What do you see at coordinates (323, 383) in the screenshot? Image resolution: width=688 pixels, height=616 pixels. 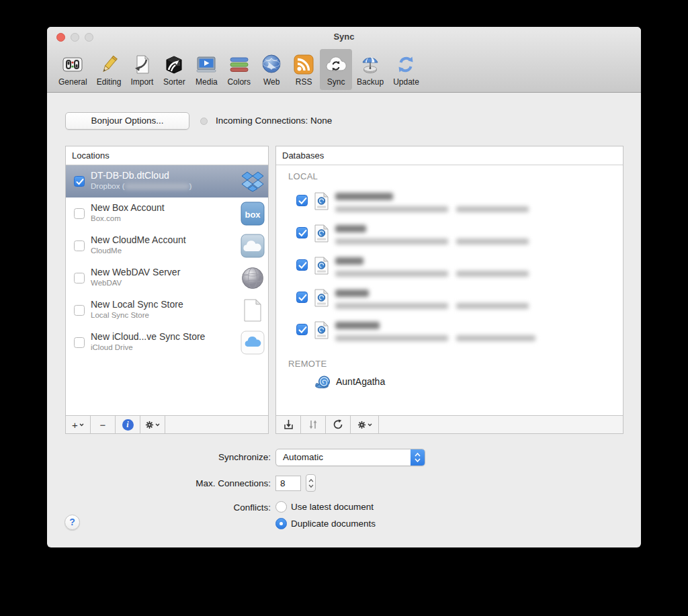 I see `devonthink-snail-icon` at bounding box center [323, 383].